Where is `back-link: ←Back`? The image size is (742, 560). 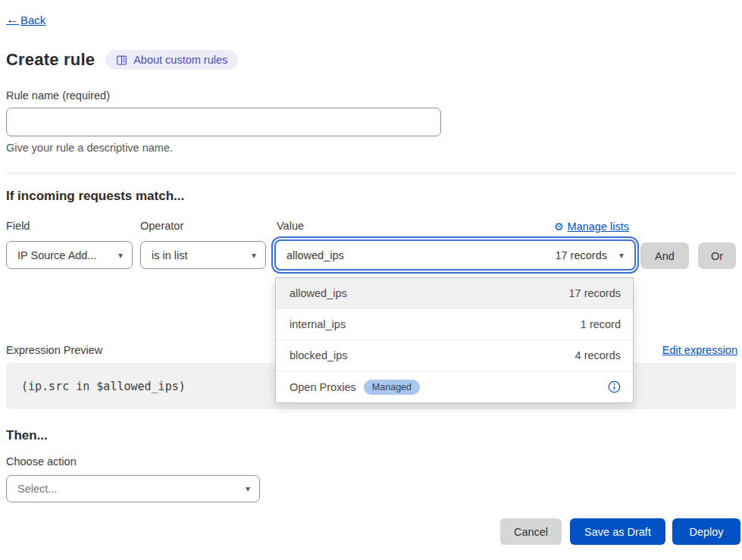 back-link: ←Back is located at coordinates (26, 20).